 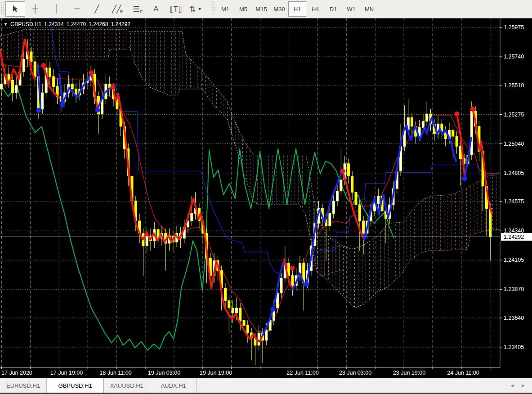 What do you see at coordinates (127, 385) in the screenshot?
I see `chart-tab-xauusd: XAUUSD,H1` at bounding box center [127, 385].